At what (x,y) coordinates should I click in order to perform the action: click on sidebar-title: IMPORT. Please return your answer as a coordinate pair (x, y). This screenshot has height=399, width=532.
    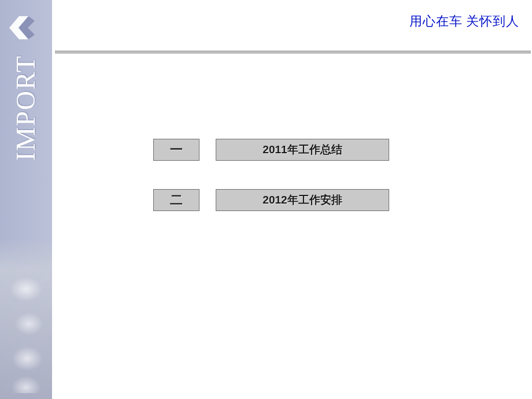
    Looking at the image, I should click on (25, 108).